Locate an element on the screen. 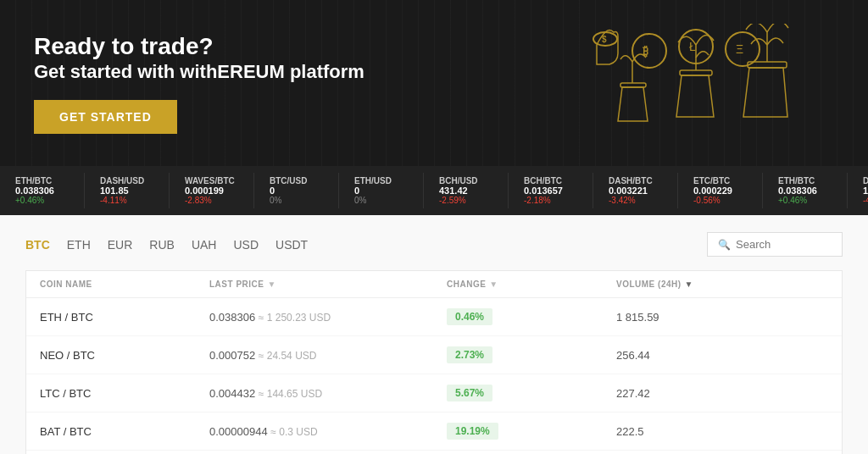  cell-coin: BAT / BTC is located at coordinates (125, 432).